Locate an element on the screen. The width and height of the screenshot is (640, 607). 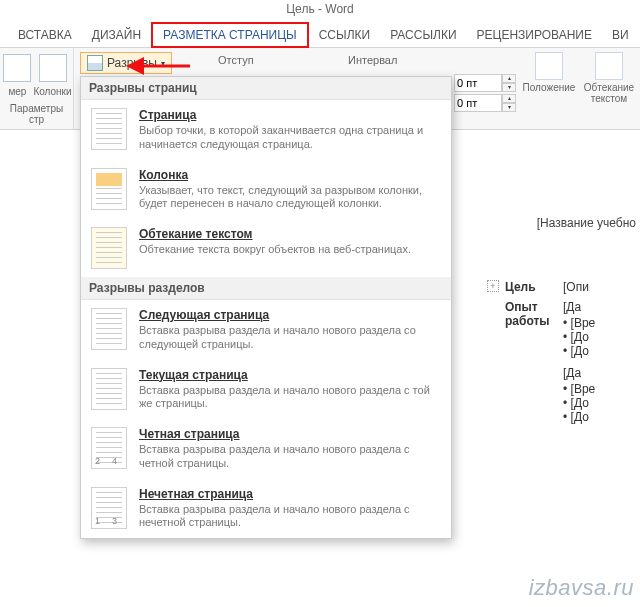
tab-mailings: РАССЫЛКИ is located at coordinates (423, 35).